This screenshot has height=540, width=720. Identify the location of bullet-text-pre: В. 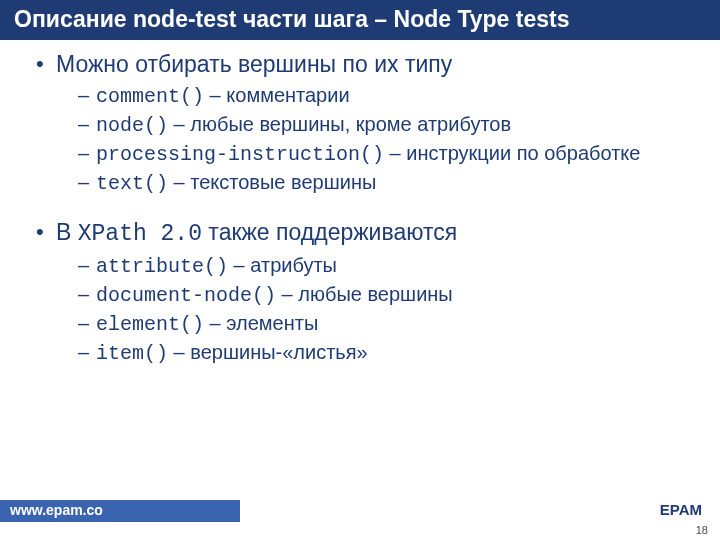
(67, 232).